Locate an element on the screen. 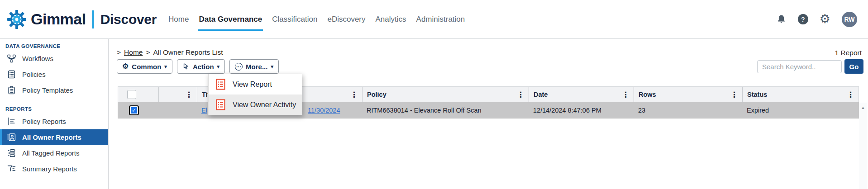 This screenshot has width=868, height=189. report-title-link: El is located at coordinates (205, 110).